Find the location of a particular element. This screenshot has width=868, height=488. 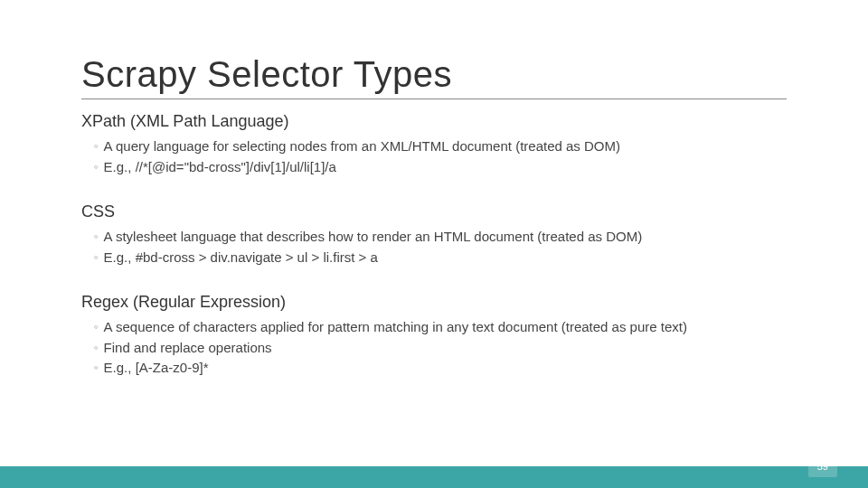

section-regex: Regex (Regular Expression) ◦A sequence o… is located at coordinates (434, 336).